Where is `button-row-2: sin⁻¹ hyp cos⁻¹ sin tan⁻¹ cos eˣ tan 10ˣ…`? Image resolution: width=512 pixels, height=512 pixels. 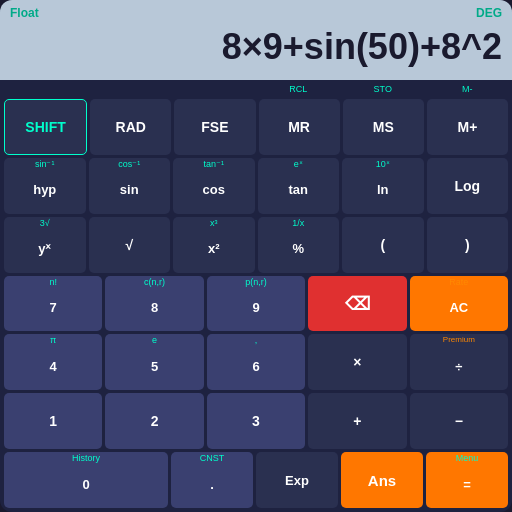
button-row-2: sin⁻¹ hyp cos⁻¹ sin tan⁻¹ cos eˣ tan 10ˣ… is located at coordinates (256, 186).